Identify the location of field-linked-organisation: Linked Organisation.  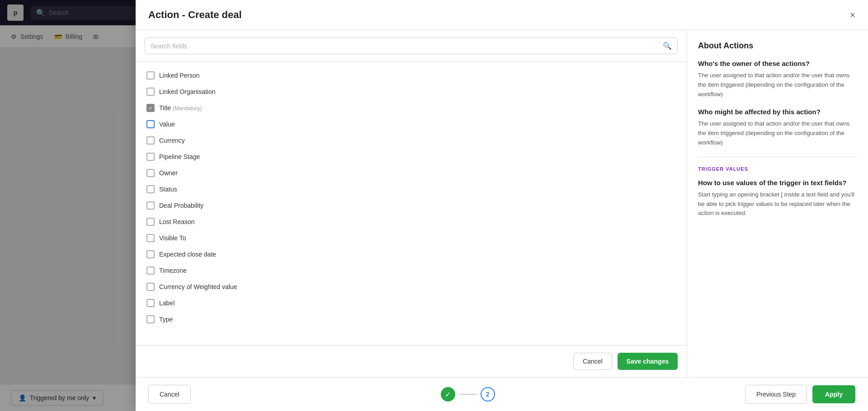
(411, 92).